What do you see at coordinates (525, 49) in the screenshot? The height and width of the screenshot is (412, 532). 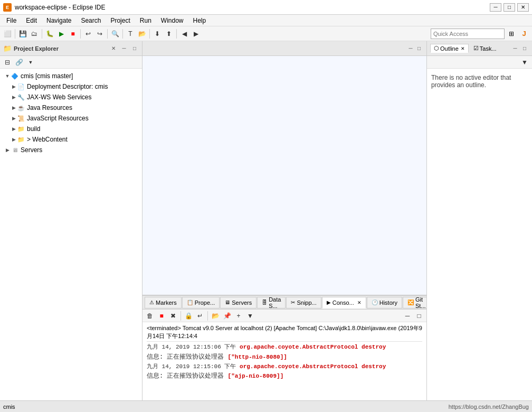 I see `outline-maximize-icon: □` at bounding box center [525, 49].